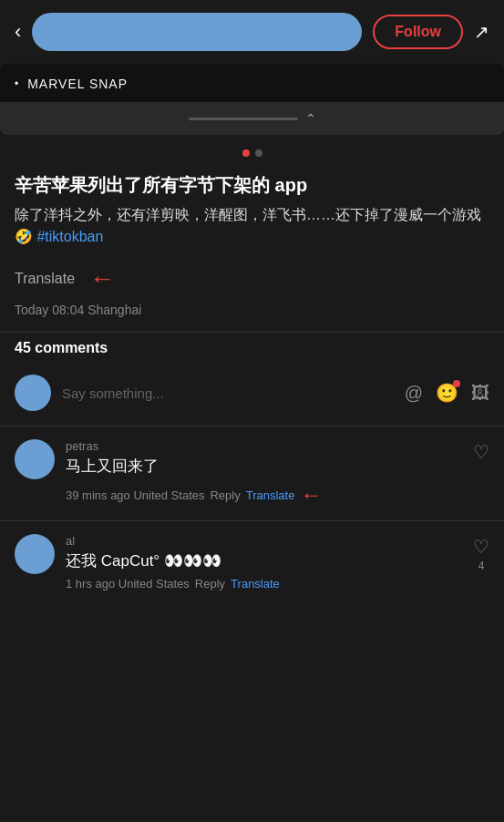  What do you see at coordinates (481, 566) in the screenshot?
I see `like-count-2: 4` at bounding box center [481, 566].